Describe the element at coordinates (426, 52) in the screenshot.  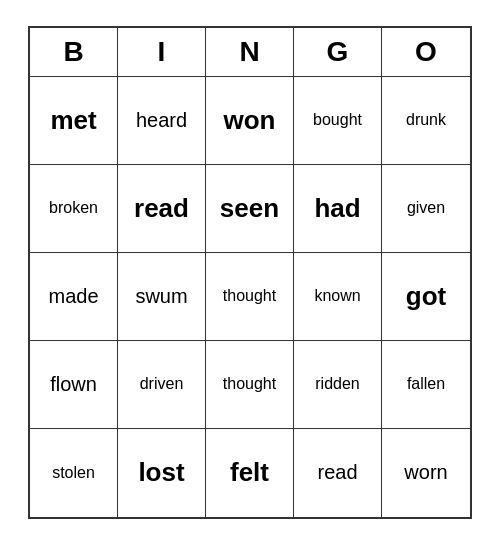
I see `header-letter: O` at that location.